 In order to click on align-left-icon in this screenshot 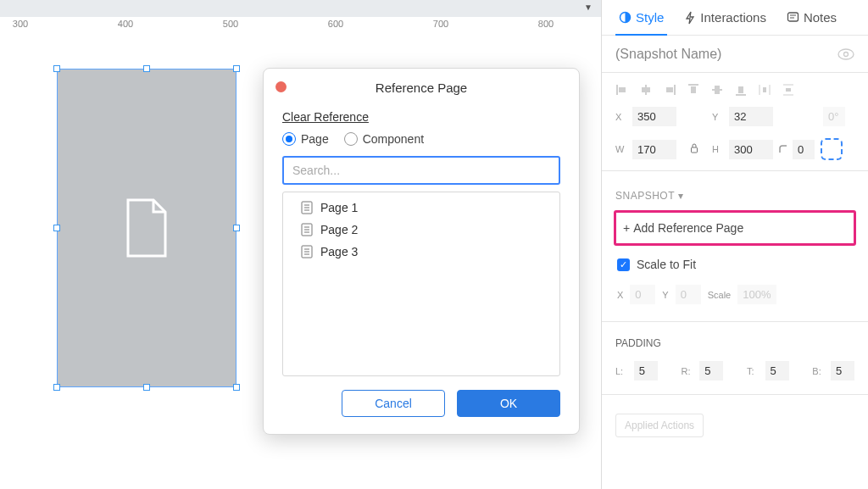, I will do `click(622, 90)`.